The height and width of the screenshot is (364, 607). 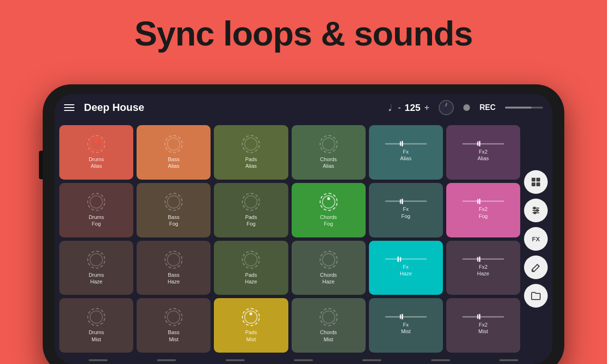 I want to click on pad-label: Fx2Alias, so click(x=483, y=155).